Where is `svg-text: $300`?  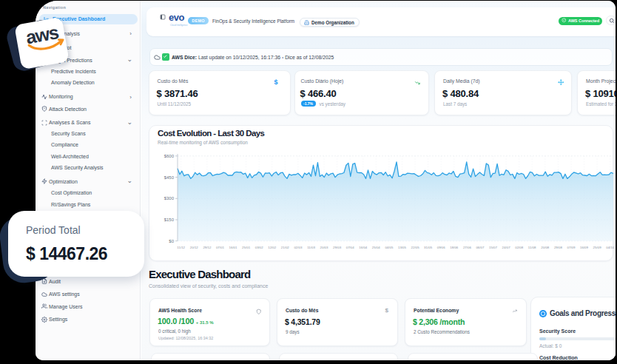
svg-text: $300 is located at coordinates (169, 198).